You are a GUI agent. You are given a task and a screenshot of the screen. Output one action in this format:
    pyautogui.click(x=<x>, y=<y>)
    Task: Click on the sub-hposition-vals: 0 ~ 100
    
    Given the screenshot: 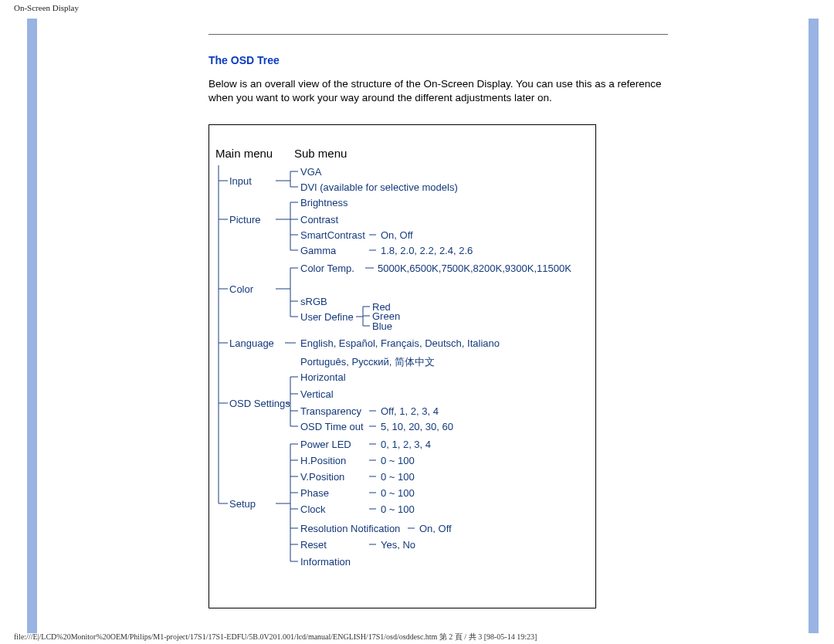 What is the action you would take?
    pyautogui.click(x=398, y=460)
    